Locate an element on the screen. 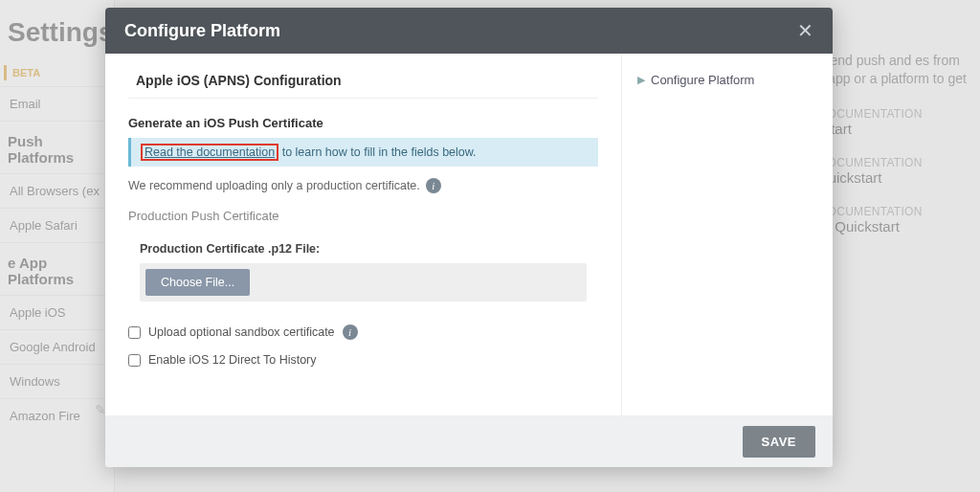  file-input-wrap: Choose File... is located at coordinates (364, 282).